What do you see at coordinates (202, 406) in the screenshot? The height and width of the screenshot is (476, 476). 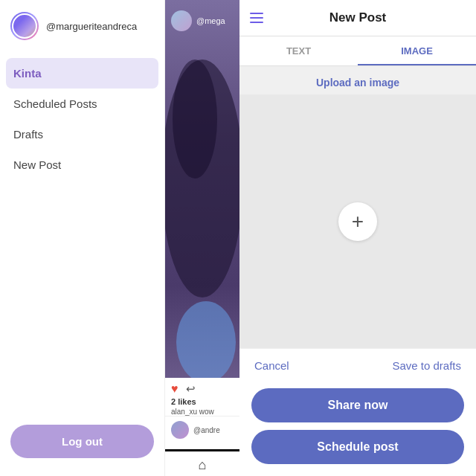 I see `likes-area: 2 likes alan_xu wow` at bounding box center [202, 406].